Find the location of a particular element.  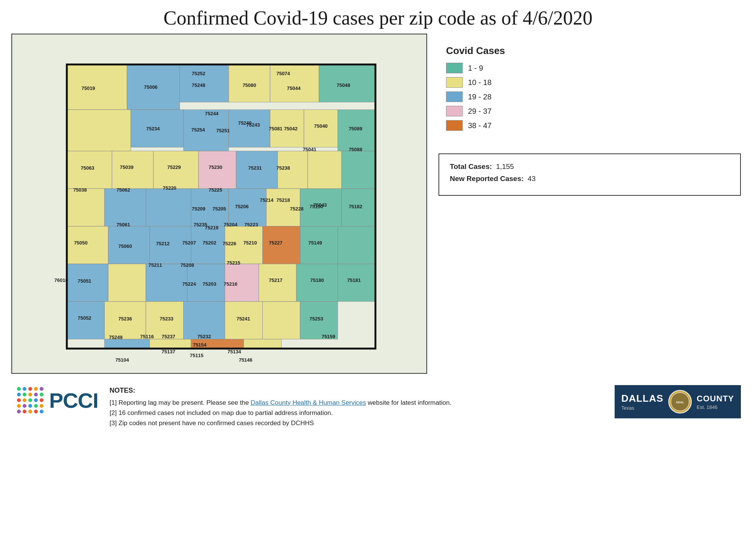

svg-text: 75231 is located at coordinates (255, 168).